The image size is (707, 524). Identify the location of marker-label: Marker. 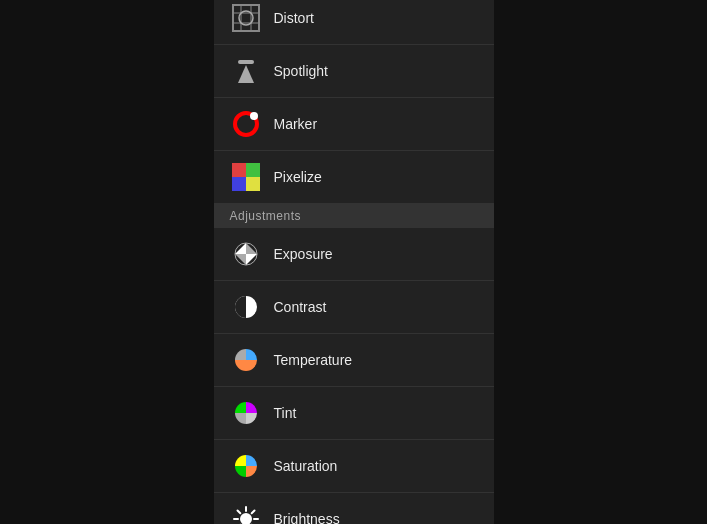
(296, 124).